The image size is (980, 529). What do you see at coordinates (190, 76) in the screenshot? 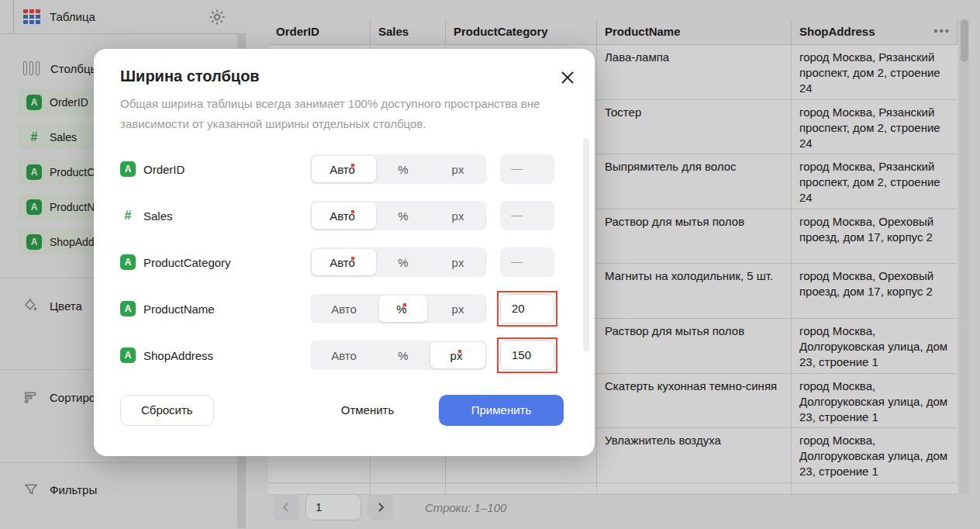
I see `modal-title: Ширина столбцов` at bounding box center [190, 76].